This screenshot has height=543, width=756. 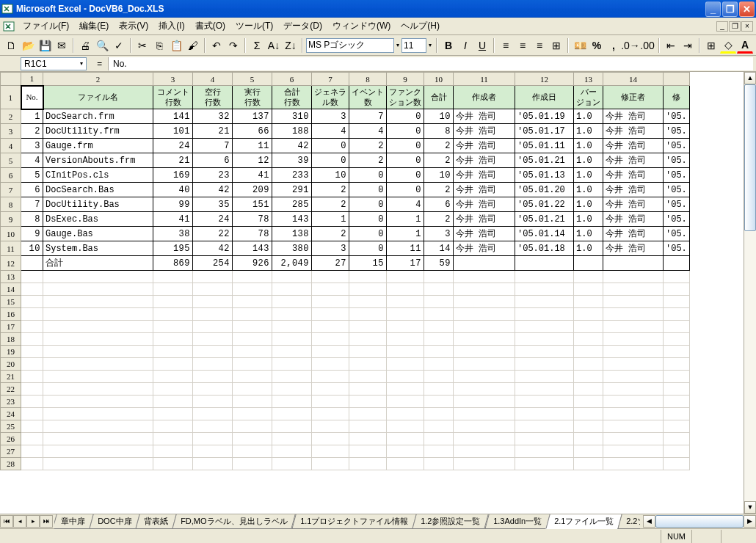 What do you see at coordinates (11, 161) in the screenshot?
I see `row-header: 5` at bounding box center [11, 161].